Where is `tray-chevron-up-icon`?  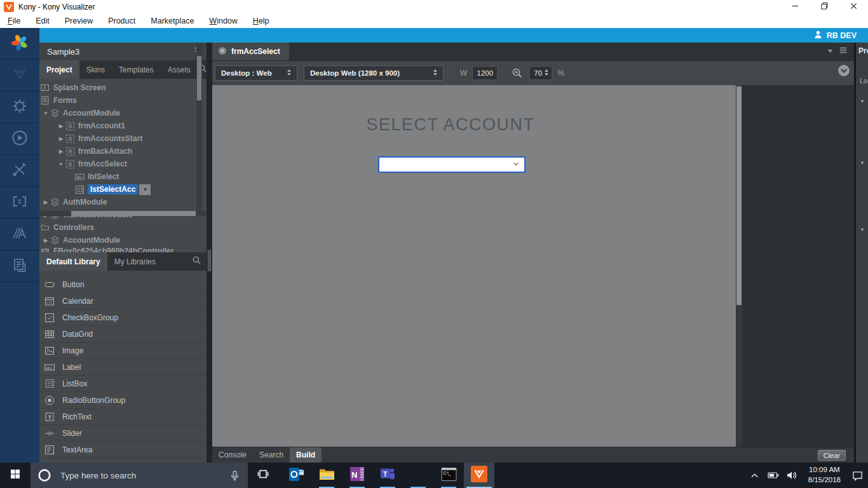
tray-chevron-up-icon is located at coordinates (755, 475).